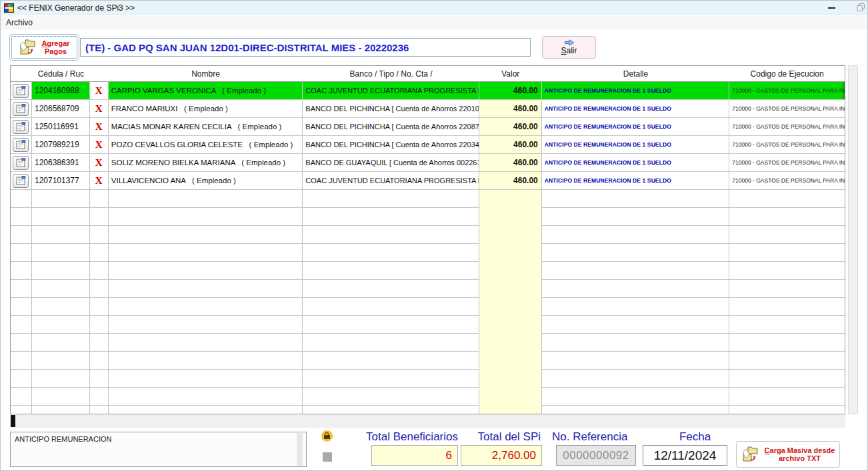 This screenshot has height=471, width=868. What do you see at coordinates (685, 456) in the screenshot?
I see `fecha-input: 12/11/2024` at bounding box center [685, 456].